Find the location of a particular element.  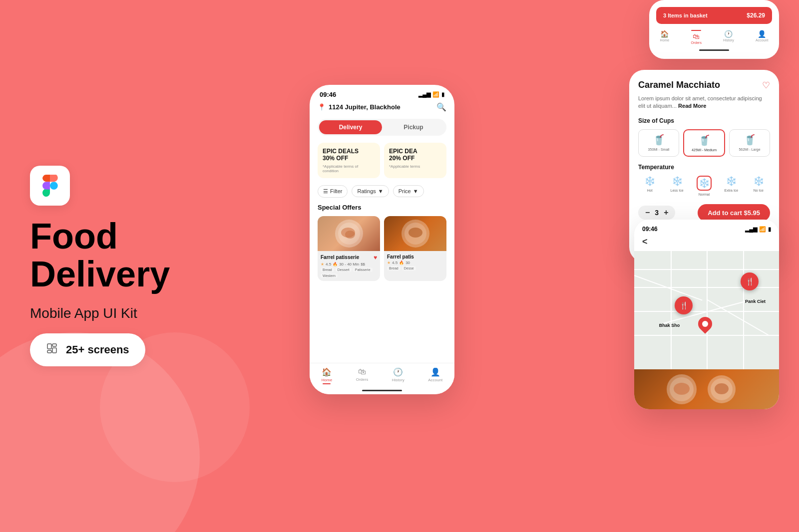

cart-row: − 3 + Add to cart $5.95 is located at coordinates (704, 213).